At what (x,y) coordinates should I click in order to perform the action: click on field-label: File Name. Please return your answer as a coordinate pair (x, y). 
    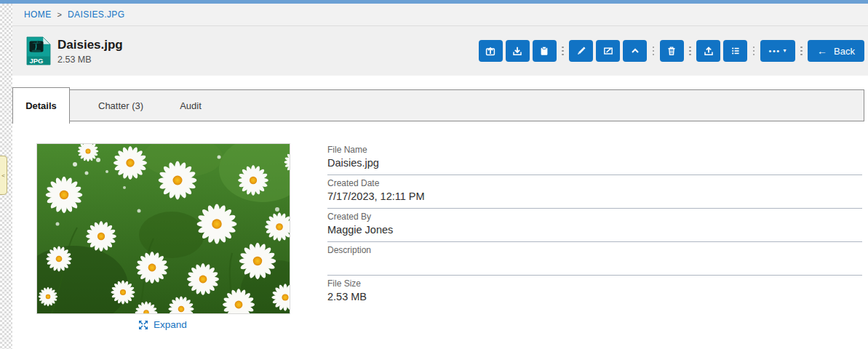
    Looking at the image, I should click on (595, 150).